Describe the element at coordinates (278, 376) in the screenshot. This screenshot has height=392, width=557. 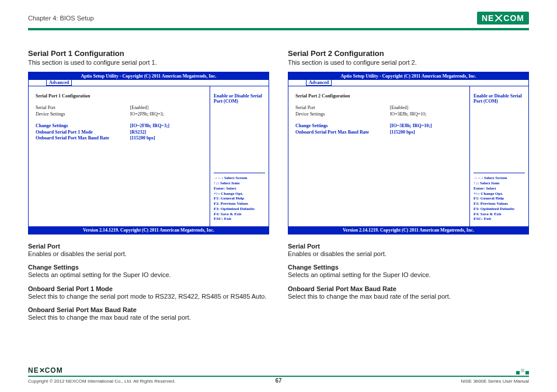
I see `footer-divider` at that location.